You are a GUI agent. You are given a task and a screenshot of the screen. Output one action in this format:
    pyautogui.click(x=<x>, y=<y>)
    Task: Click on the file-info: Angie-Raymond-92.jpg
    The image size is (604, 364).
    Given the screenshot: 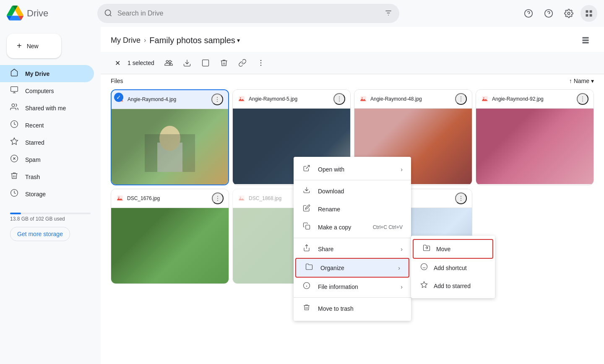 What is the action you would take?
    pyautogui.click(x=513, y=99)
    